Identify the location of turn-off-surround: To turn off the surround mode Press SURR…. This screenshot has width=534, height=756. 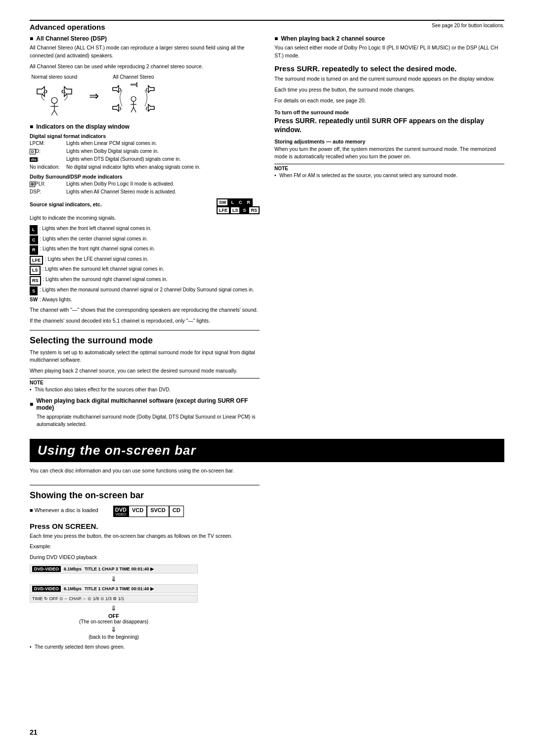
(390, 122).